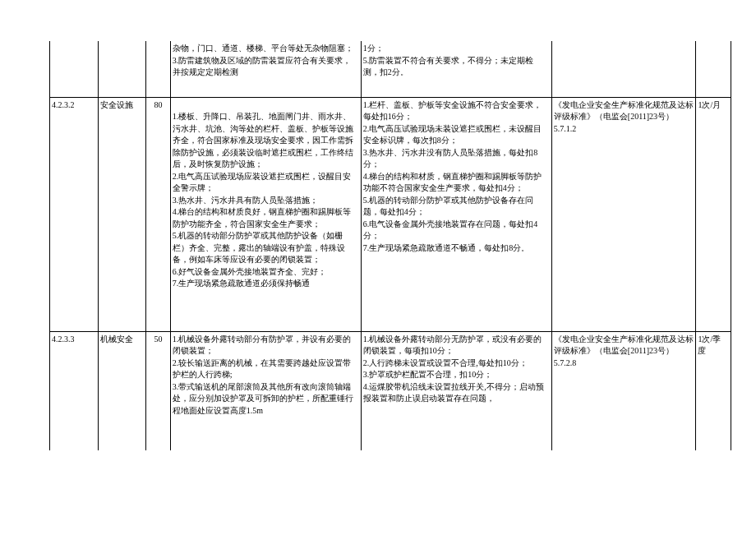 The height and width of the screenshot is (535, 756). I want to click on cell-criteria: 1.机械设备外露转动部分无防护罩，或没有必要的闭锁装置，每项扣10分； 2.人行…, so click(456, 391).